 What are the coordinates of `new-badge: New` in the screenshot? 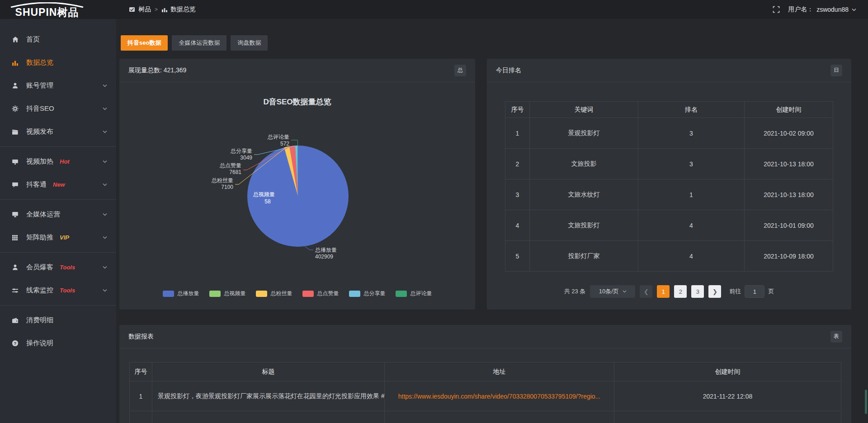 It's located at (59, 184).